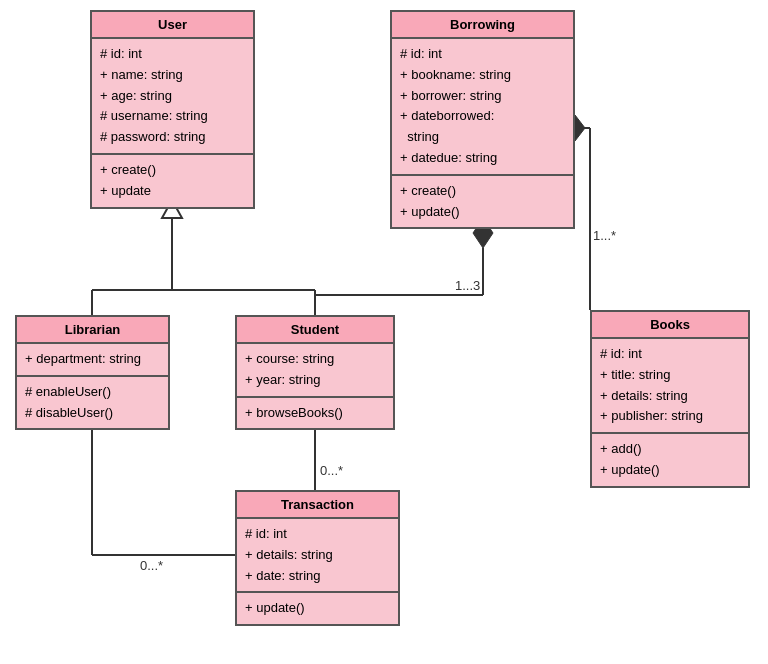  Describe the element at coordinates (172, 192) in the screenshot. I see `user-method-1: + update` at that location.